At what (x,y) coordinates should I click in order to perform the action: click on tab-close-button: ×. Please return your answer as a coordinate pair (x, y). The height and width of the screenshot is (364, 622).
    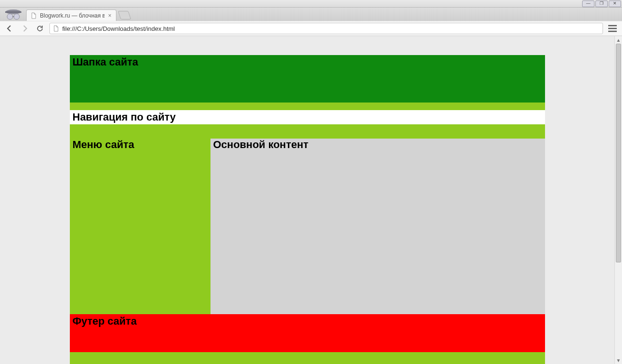
    Looking at the image, I should click on (110, 16).